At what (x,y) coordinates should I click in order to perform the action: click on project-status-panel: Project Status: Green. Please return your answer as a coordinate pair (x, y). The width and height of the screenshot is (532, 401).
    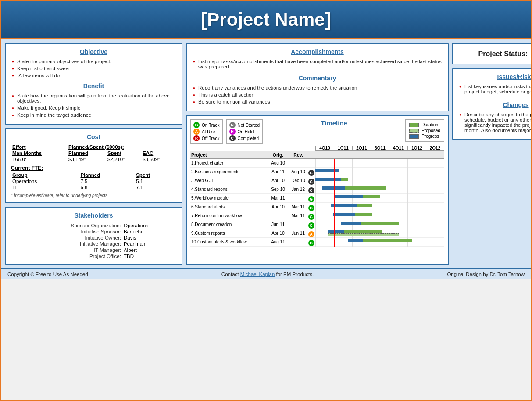
    Looking at the image, I should click on (492, 54).